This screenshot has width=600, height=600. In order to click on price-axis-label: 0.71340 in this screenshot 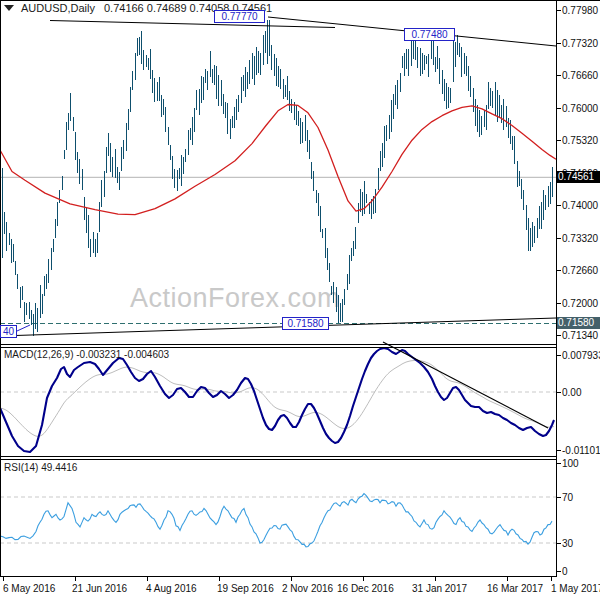, I will do `click(580, 336)`.